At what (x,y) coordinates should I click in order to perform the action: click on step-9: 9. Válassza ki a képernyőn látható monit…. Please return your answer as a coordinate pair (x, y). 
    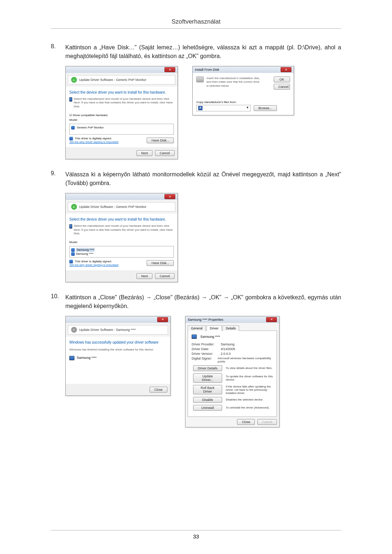
    Looking at the image, I should click on (196, 179).